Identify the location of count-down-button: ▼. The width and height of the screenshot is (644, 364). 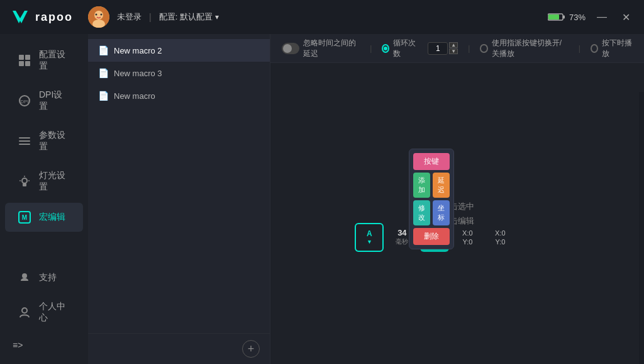
(453, 52).